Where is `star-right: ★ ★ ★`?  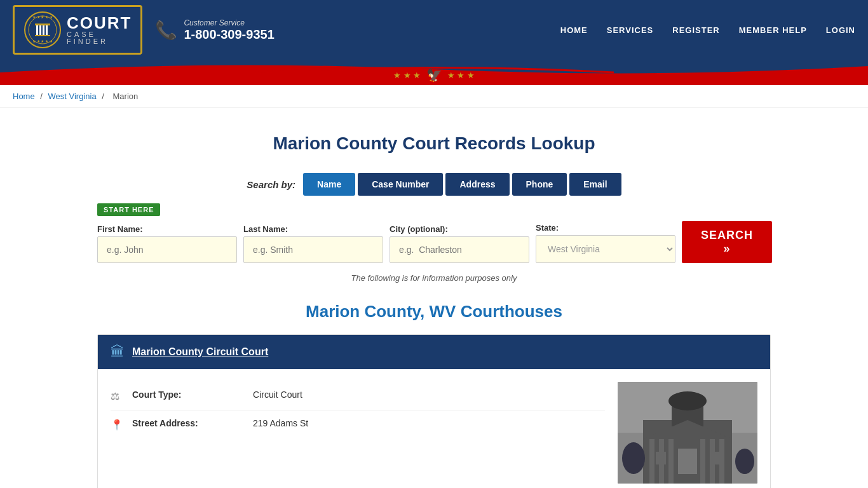
star-right: ★ ★ ★ is located at coordinates (461, 75).